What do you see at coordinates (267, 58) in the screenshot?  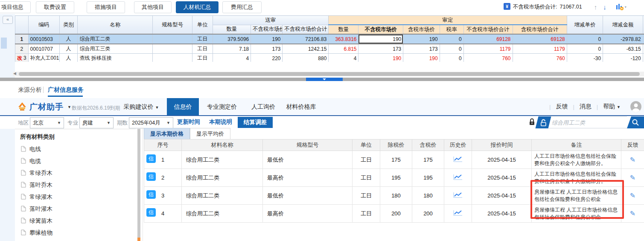 I see `cell-review-price: 220` at bounding box center [267, 58].